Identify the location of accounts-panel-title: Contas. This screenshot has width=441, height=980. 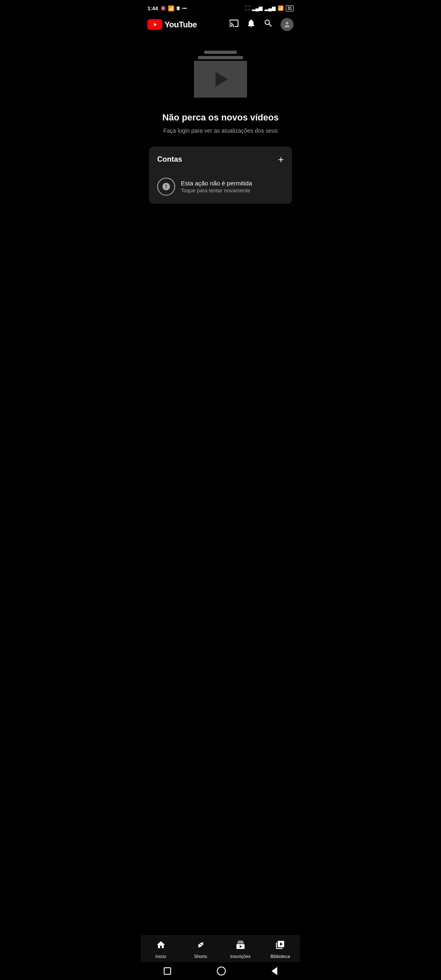
(170, 159).